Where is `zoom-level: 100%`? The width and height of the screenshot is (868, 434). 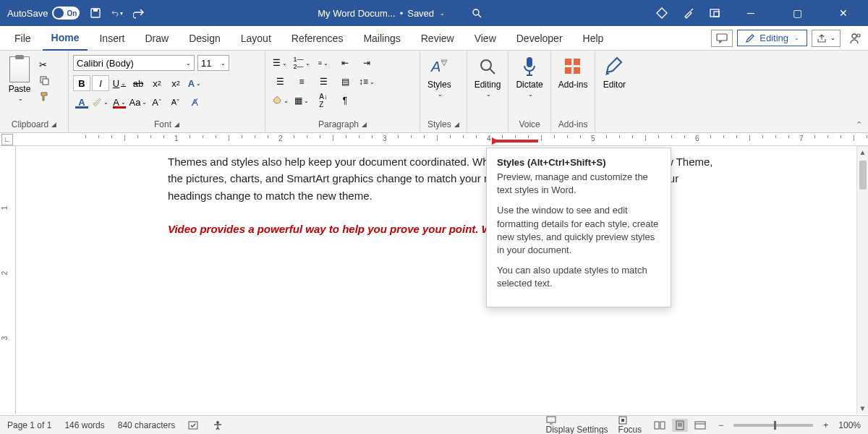
zoom-level: 100% is located at coordinates (849, 425).